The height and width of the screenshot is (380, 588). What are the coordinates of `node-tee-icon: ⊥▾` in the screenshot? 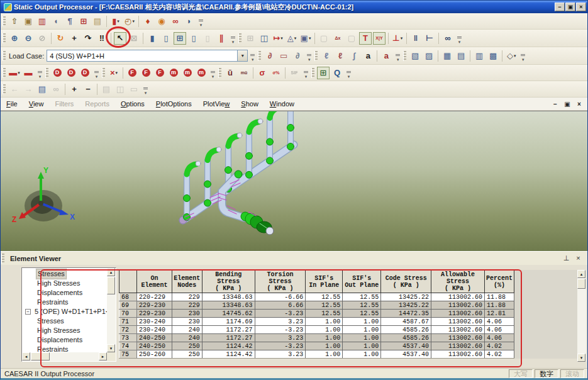 It's located at (397, 38).